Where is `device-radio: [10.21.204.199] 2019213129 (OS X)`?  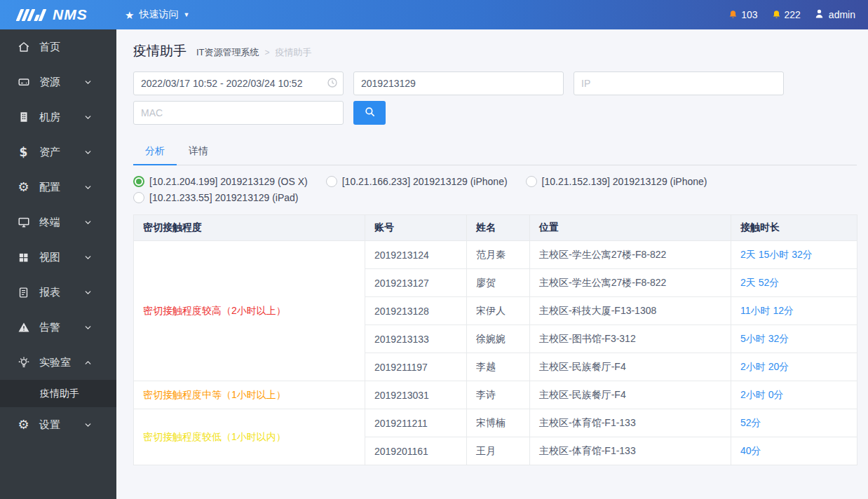
device-radio: [10.21.204.199] 2019213129 (OS X) is located at coordinates (220, 182).